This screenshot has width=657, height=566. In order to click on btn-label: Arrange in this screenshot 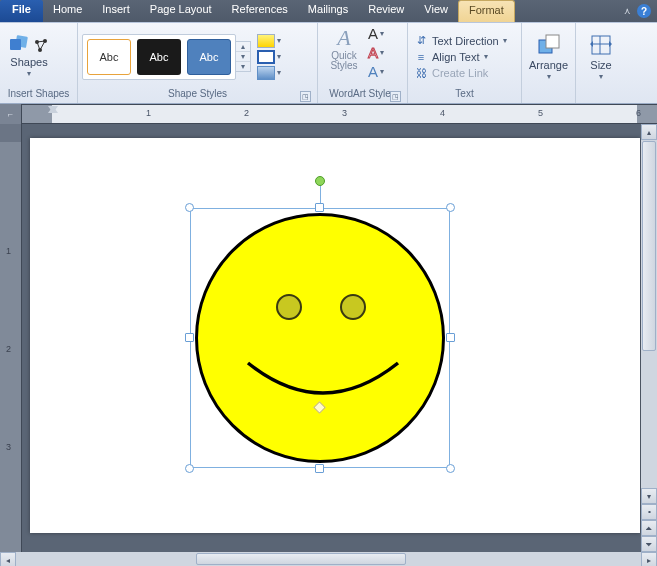, I will do `click(548, 65)`.